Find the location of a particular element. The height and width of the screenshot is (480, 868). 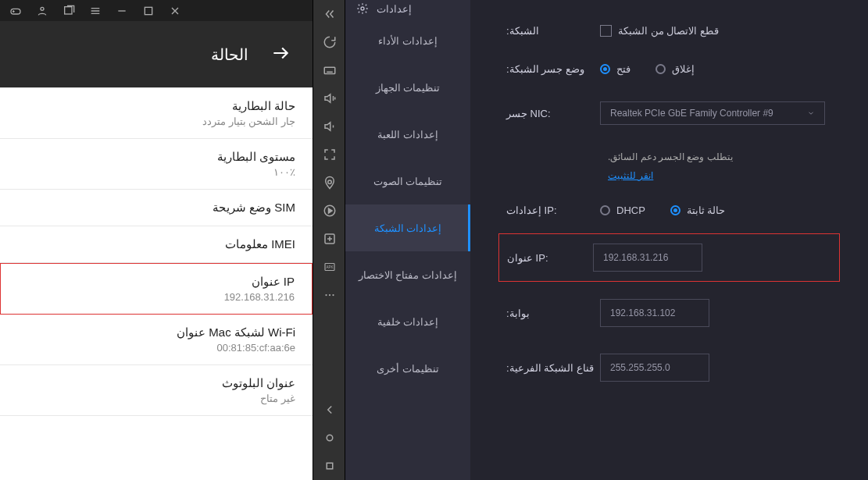

list-item: عنوان البلوتوث غير متاح is located at coordinates (156, 390).